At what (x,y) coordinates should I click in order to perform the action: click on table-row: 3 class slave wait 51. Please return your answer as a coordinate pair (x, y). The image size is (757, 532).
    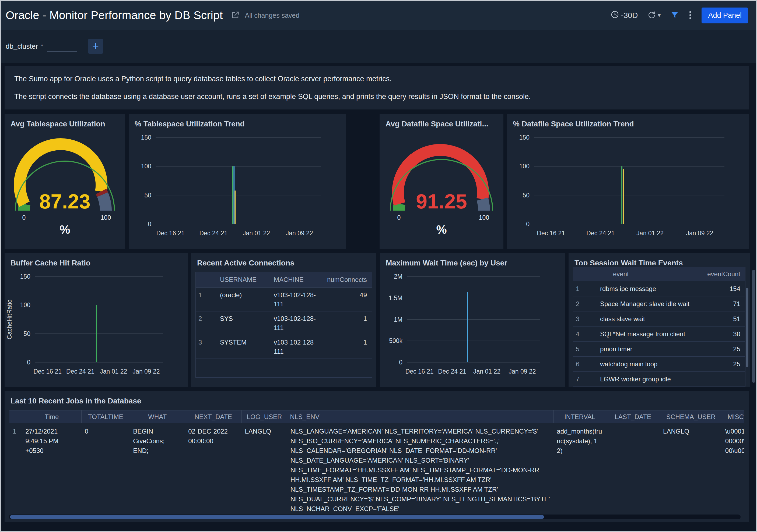
    Looking at the image, I should click on (659, 319).